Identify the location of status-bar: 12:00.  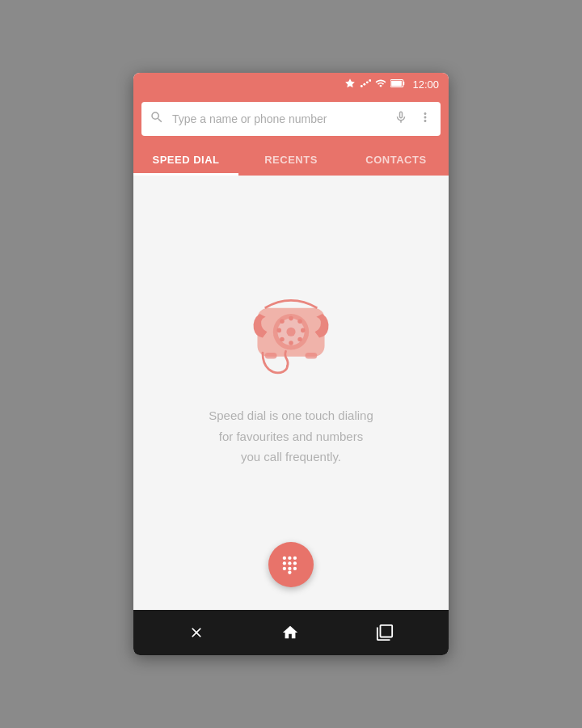
(291, 84).